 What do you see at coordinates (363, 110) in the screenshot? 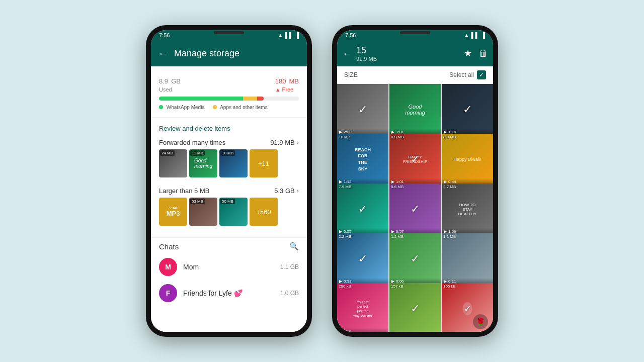
I see `check-0: ✓` at bounding box center [363, 110].